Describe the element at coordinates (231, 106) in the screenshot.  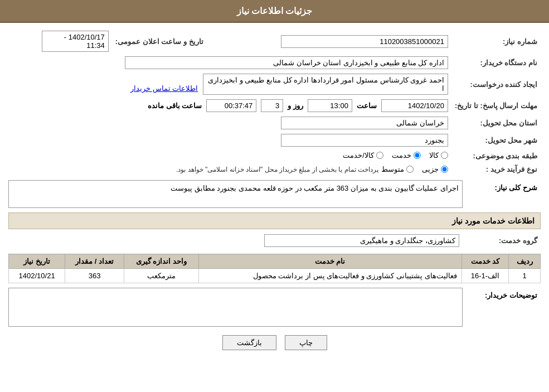
I see `countdown-field: 00:37:47` at that location.